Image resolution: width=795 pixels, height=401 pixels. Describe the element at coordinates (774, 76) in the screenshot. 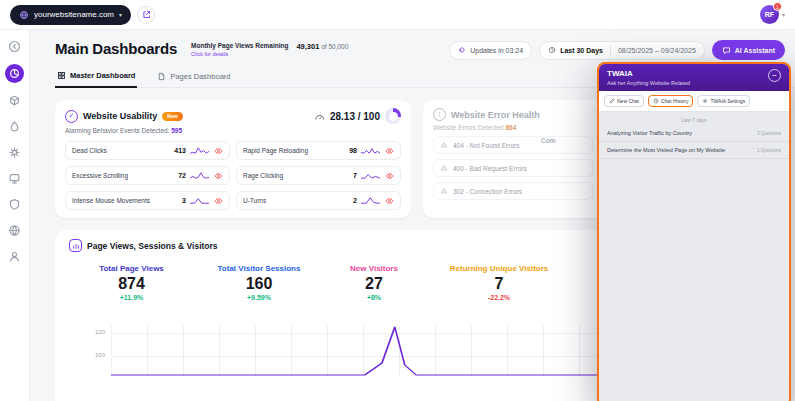

I see `minimize-panel-button: −` at that location.